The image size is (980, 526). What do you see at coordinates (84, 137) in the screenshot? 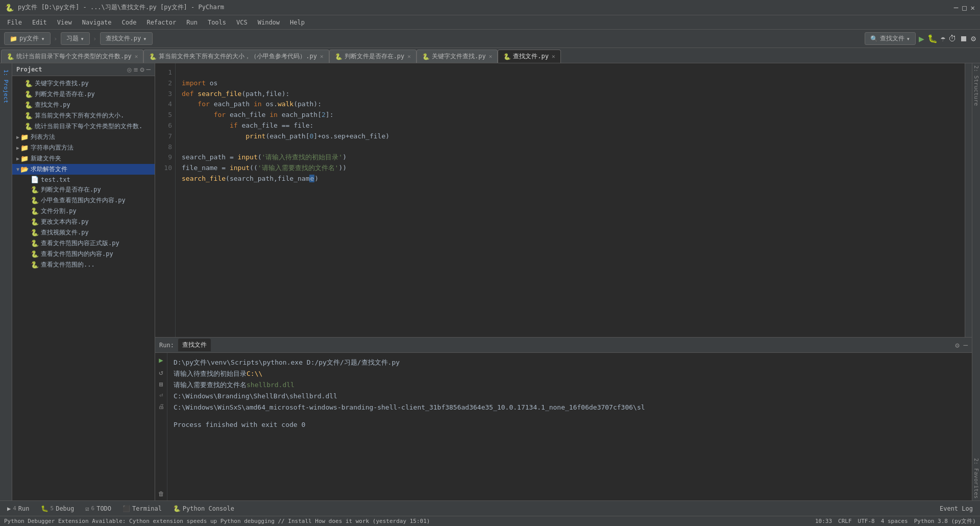
I see `tree-folder-list: ▶ 📁 列表方法` at bounding box center [84, 137].